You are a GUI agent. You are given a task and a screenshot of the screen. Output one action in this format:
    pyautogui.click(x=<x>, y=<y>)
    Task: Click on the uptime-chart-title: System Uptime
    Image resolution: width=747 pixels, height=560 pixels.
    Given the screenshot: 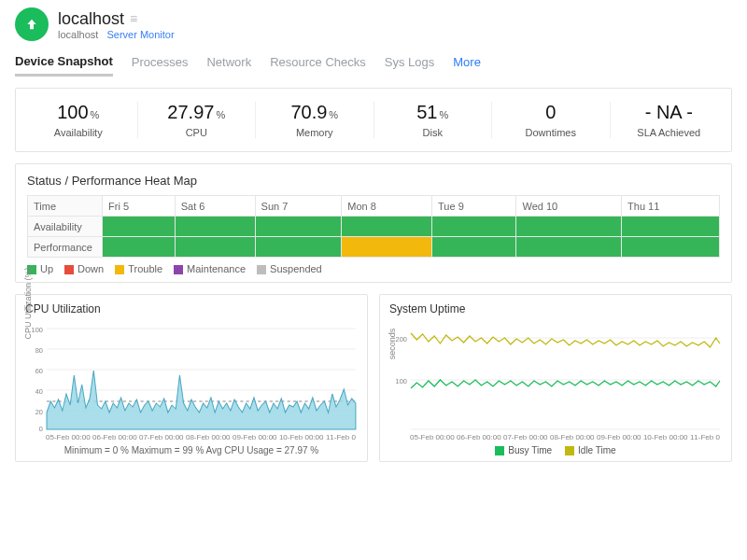 What is the action you would take?
    pyautogui.click(x=556, y=309)
    